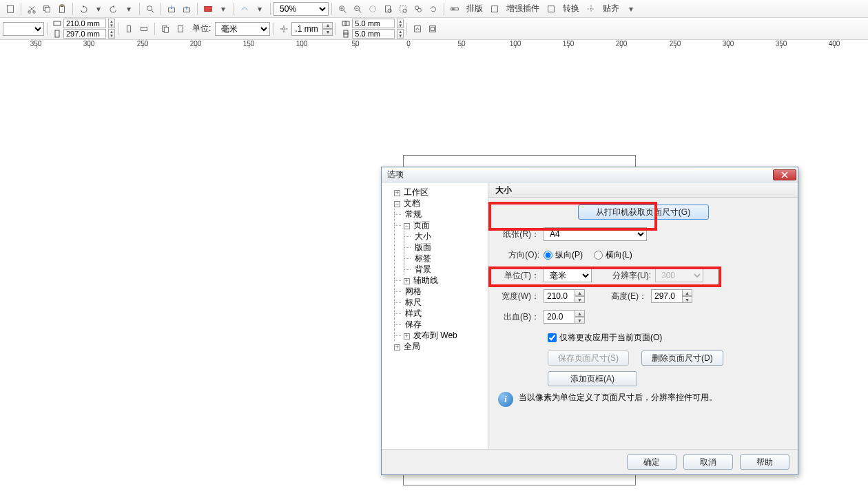 This screenshot has width=868, height=502. I want to click on snap-icon, so click(591, 9).